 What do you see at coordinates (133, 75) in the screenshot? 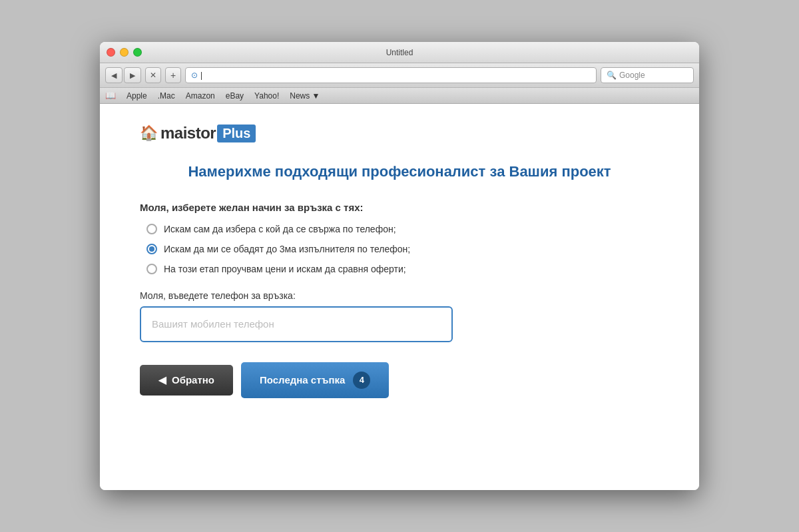
I see `forward-button: ▶` at bounding box center [133, 75].